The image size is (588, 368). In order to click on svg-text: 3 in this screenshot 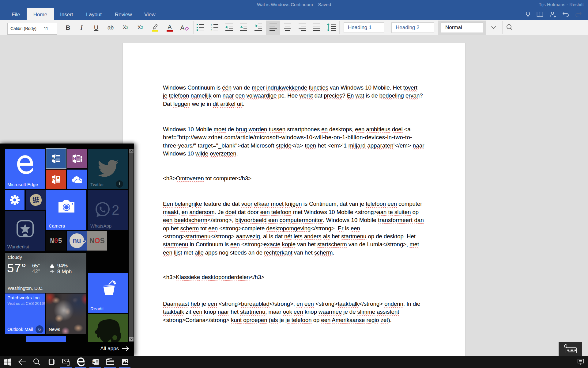, I will do `click(211, 30)`.